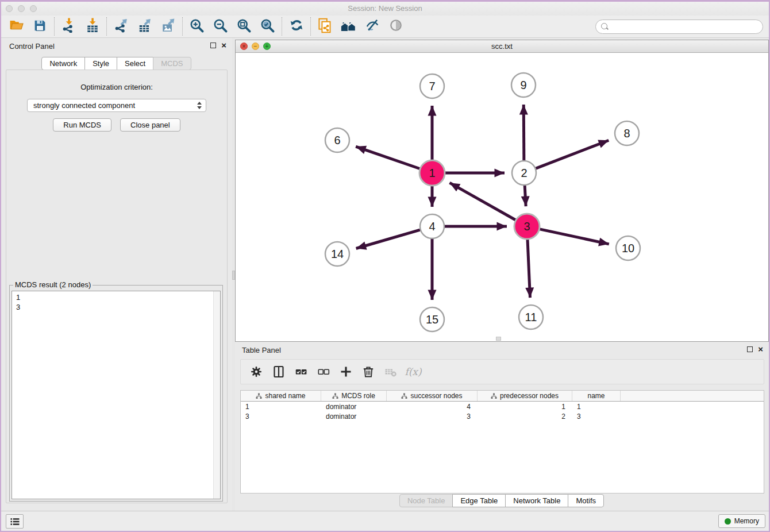 Image resolution: width=770 pixels, height=532 pixels. What do you see at coordinates (502, 47) in the screenshot?
I see `network-window-titlebar: × − + scc.txt` at bounding box center [502, 47].